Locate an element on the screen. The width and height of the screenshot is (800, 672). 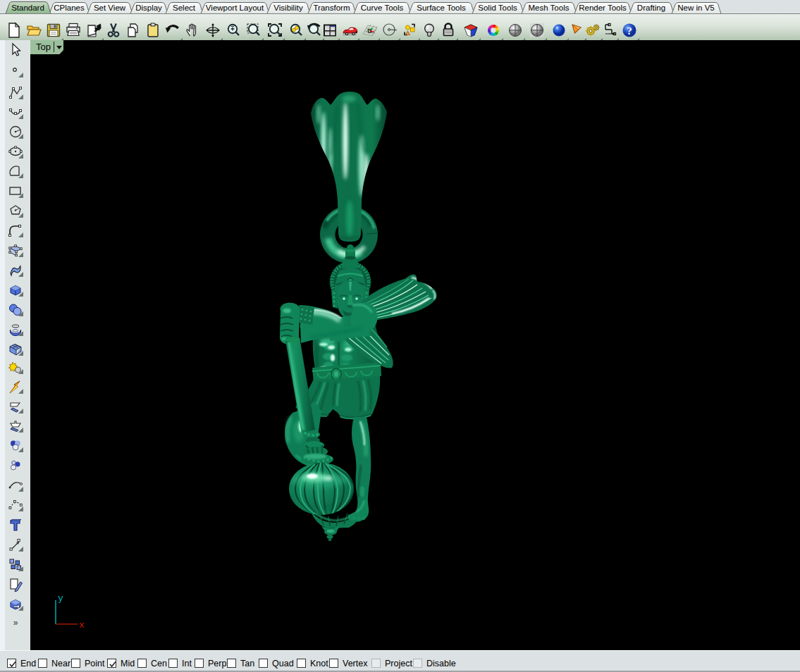
svg-text: Display is located at coordinates (149, 8).